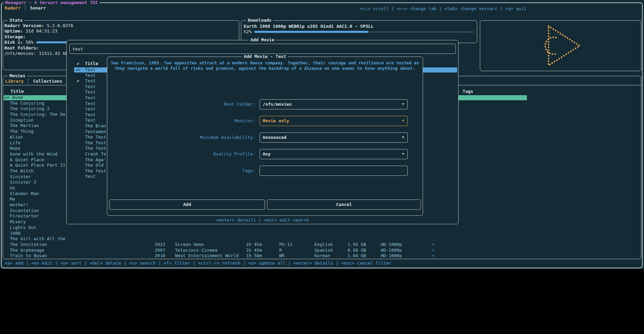 The width and height of the screenshot is (644, 334). What do you see at coordinates (265, 154) in the screenshot?
I see `quality-profile-row: Quality Profile: Any ▼` at bounding box center [265, 154].